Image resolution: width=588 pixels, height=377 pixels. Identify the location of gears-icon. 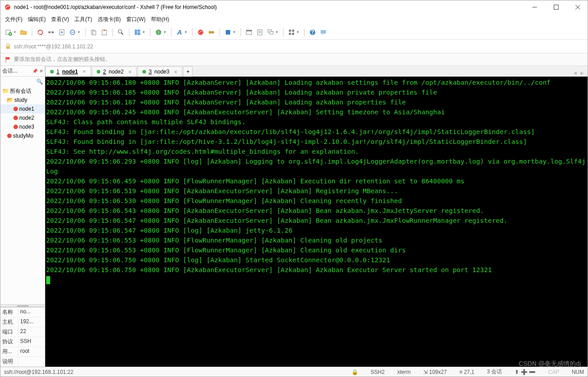
(211, 32).